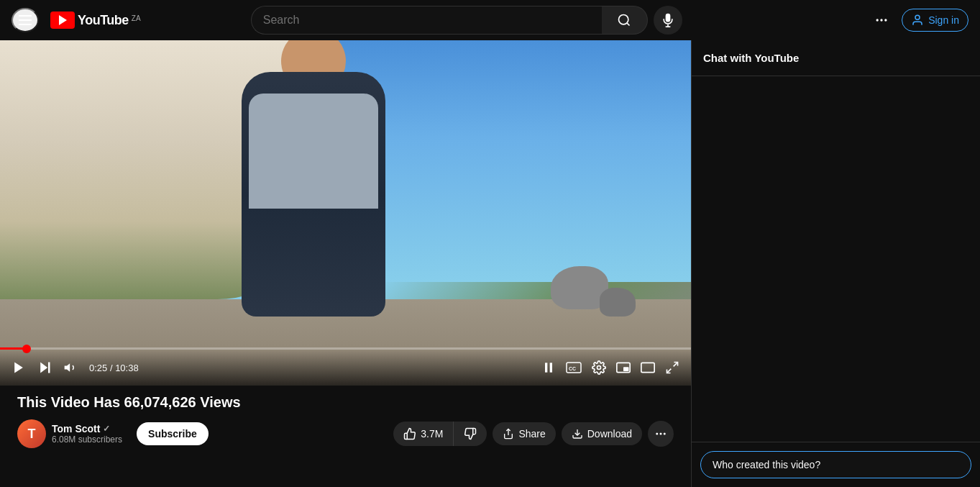 The width and height of the screenshot is (980, 487). What do you see at coordinates (345, 368) in the screenshot?
I see `video-controls: 0:25 / 10:38 CC` at bounding box center [345, 368].